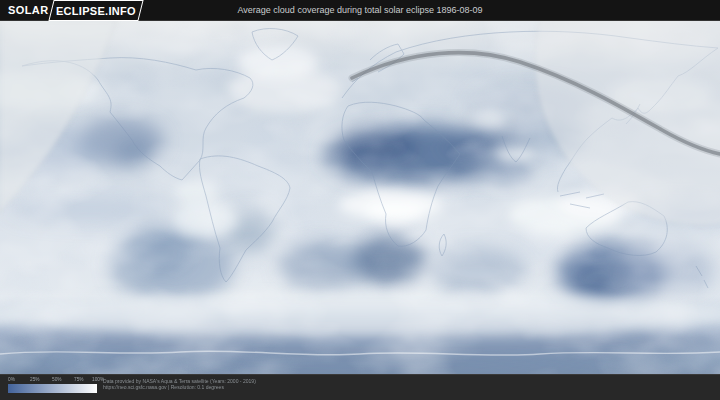 The height and width of the screenshot is (400, 720). I want to click on tick-75: 75%, so click(79, 380).